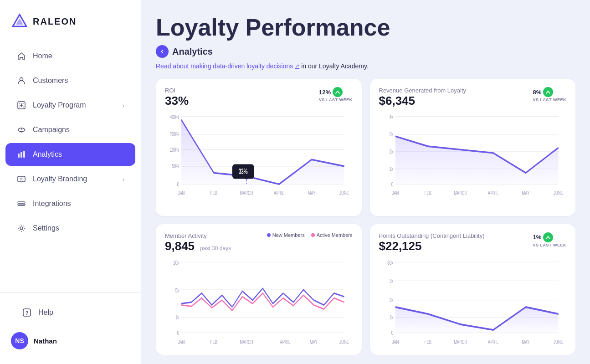  I want to click on campaigns-icon, so click(21, 130).